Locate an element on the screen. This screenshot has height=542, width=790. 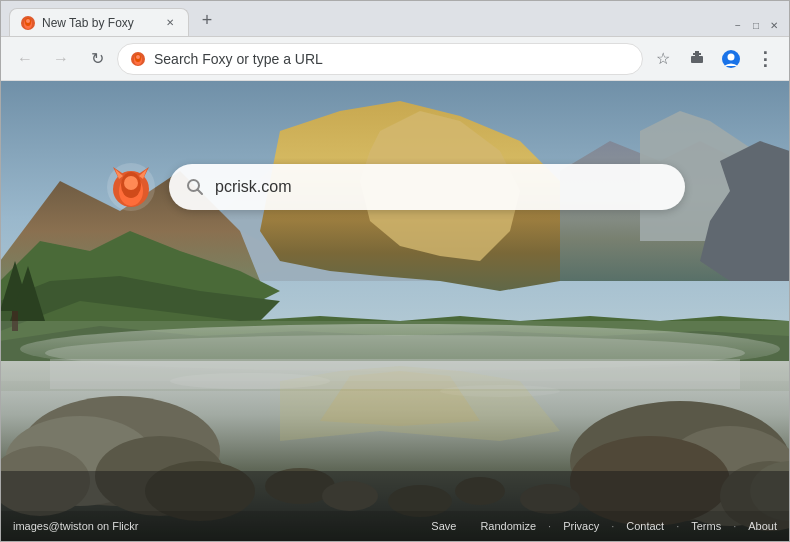
search-input: pcrisk.com is located at coordinates (442, 187).